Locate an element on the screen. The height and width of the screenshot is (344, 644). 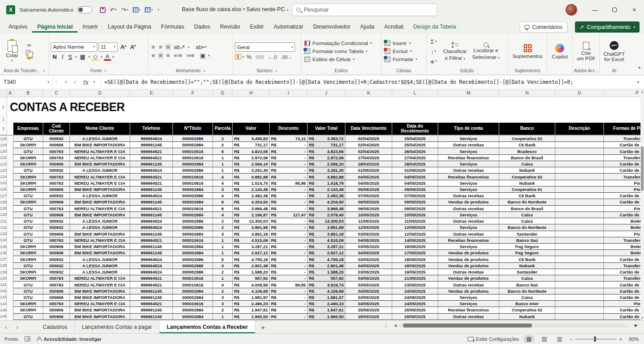
cell: R$4.204,50 is located at coordinates (251, 202).